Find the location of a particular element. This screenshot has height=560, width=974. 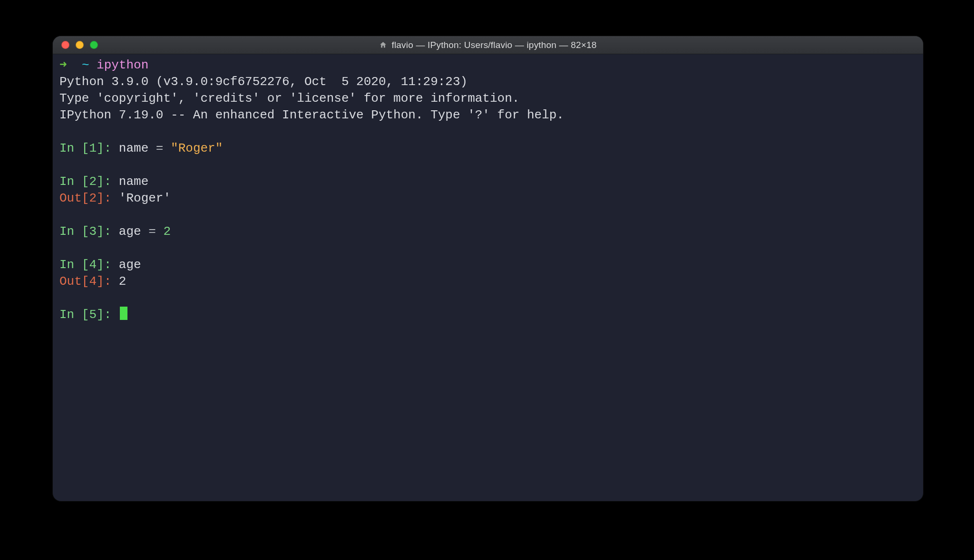

in-number: 5 is located at coordinates (93, 315).